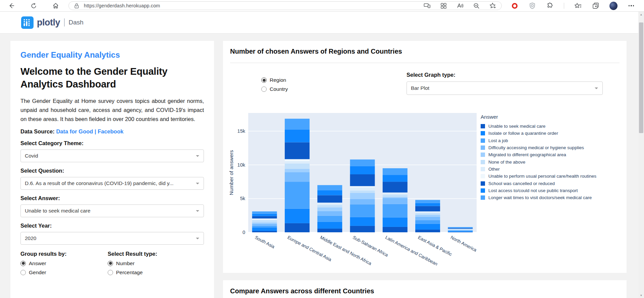 The height and width of the screenshot is (298, 644). What do you see at coordinates (493, 6) in the screenshot?
I see `add-favorite-button` at bounding box center [493, 6].